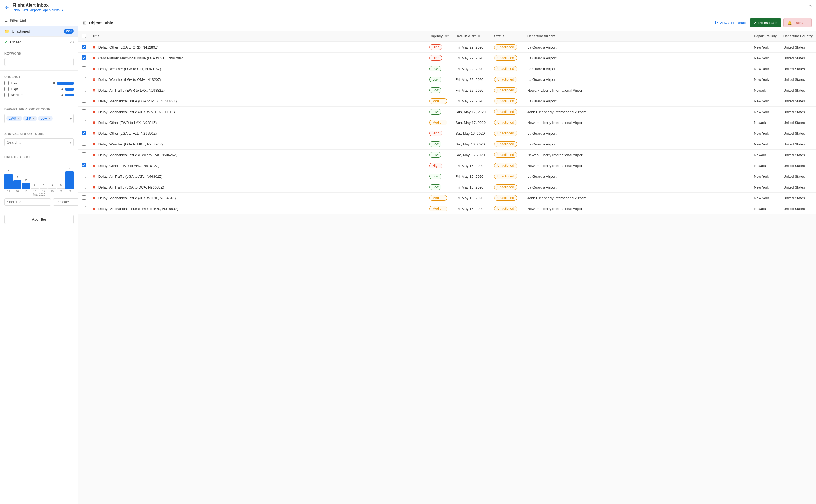 The image size is (816, 504). What do you see at coordinates (765, 123) in the screenshot?
I see `row-city-7: Newark` at bounding box center [765, 123].